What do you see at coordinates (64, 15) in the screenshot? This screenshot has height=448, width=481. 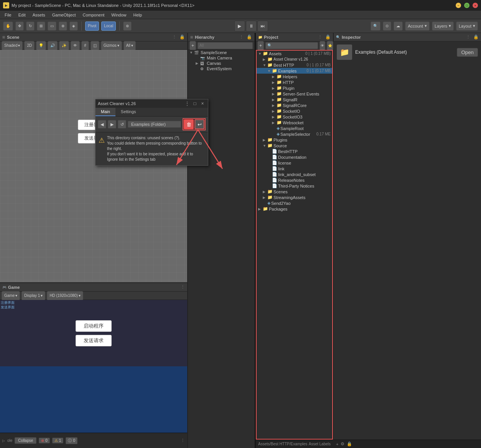 I see `menu-gameobject: GameObject` at bounding box center [64, 15].